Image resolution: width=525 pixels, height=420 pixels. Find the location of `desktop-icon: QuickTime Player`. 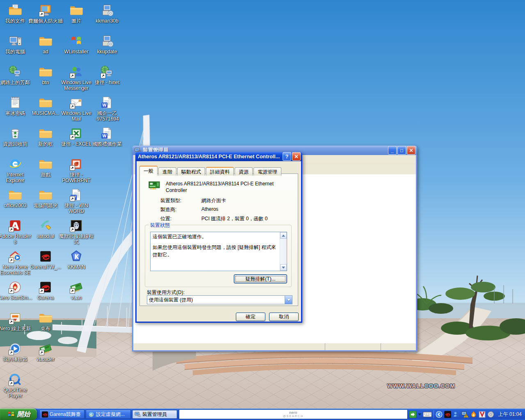

desktop-icon: QuickTime Player is located at coordinates (16, 386).